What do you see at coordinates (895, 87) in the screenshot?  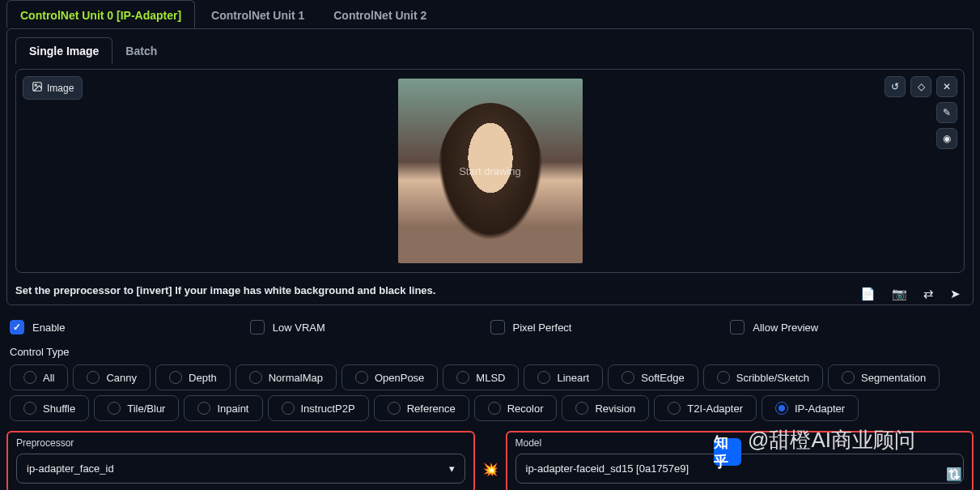 I see `undo-icon: ↺` at bounding box center [895, 87].